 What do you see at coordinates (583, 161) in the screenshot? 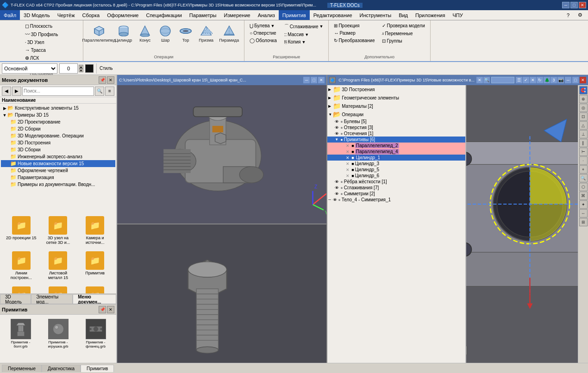
I see `snap-btn-9: ·` at bounding box center [583, 161].